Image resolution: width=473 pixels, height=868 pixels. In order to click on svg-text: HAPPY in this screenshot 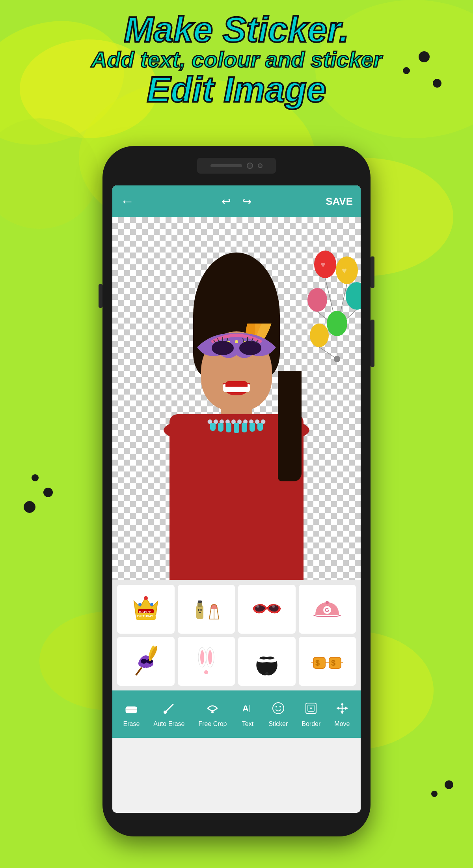, I will do `click(145, 612)`.